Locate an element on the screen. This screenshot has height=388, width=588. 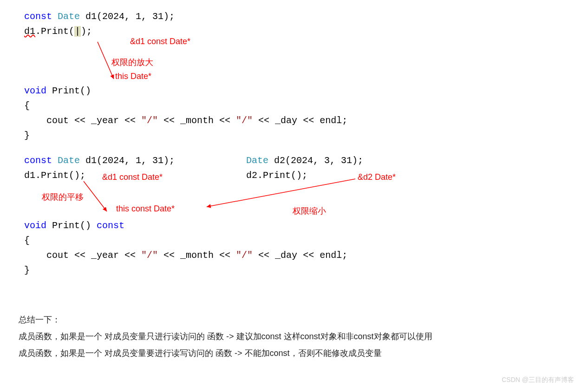
annotation-this-const: this const Date* is located at coordinates (145, 209).